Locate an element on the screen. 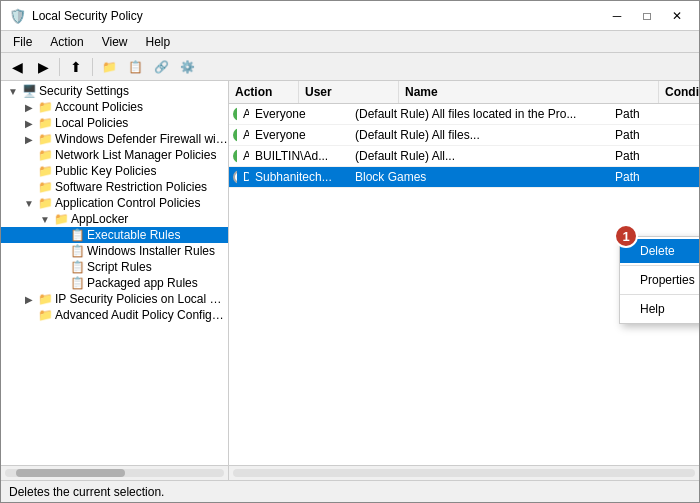 This screenshot has width=700, height=503. sidebar-item-local-policies: ▶ 📁 Local Policies is located at coordinates (114, 123).